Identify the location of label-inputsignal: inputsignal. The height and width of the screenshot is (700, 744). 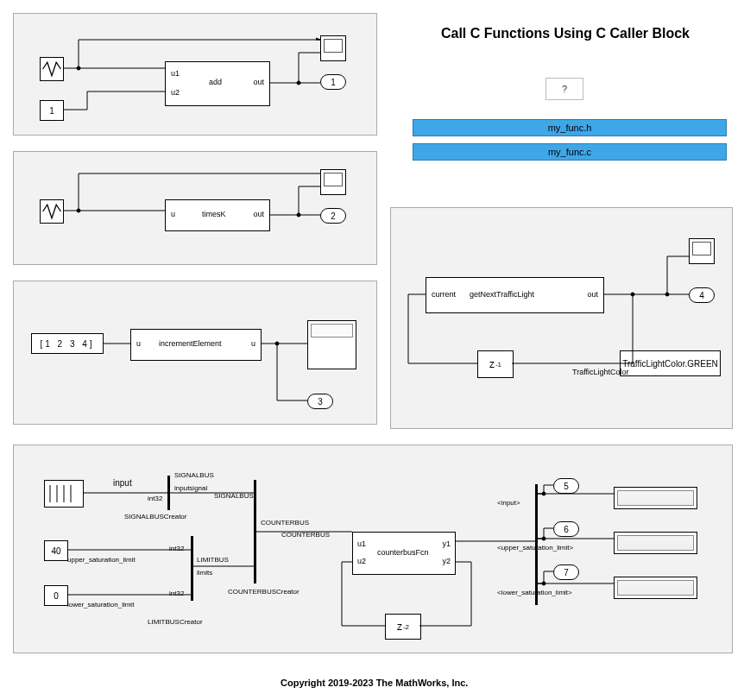
(191, 489).